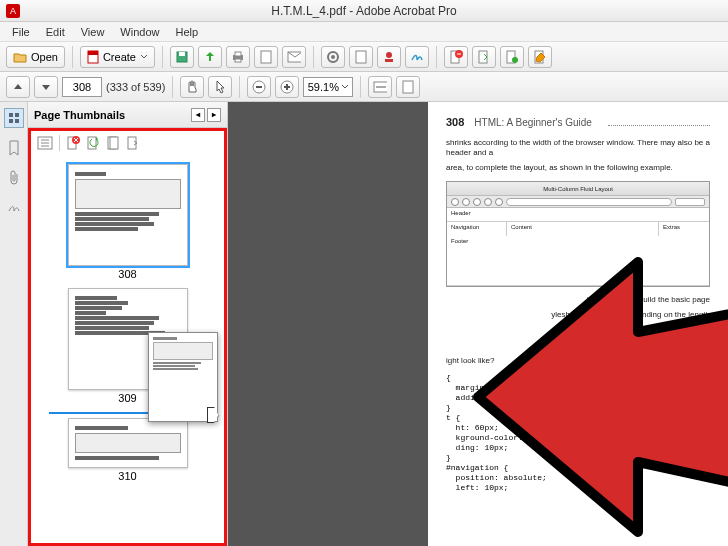 This screenshot has width=728, height=546. I want to click on body-text: ight look like?, so click(578, 361).